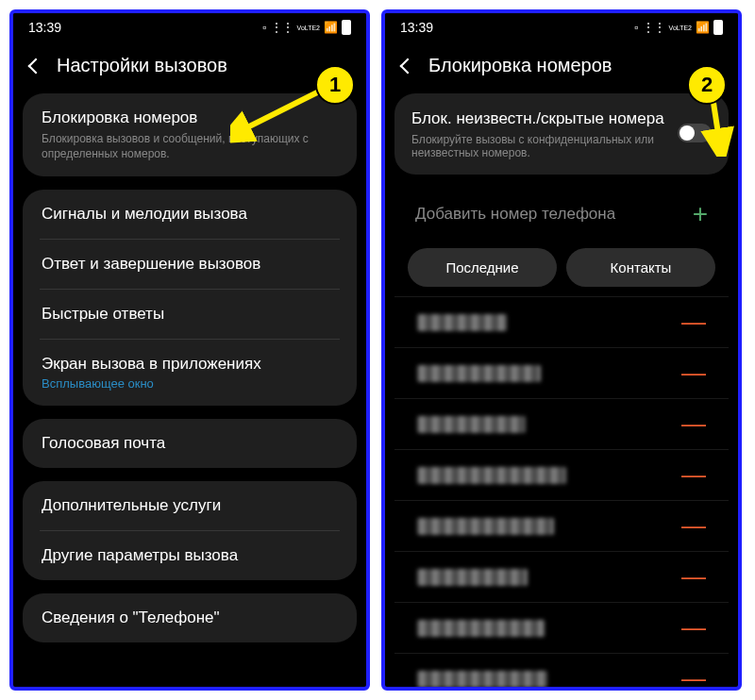  Describe the element at coordinates (545, 119) in the screenshot. I see `toggle-title: Блок. неизвестн./скрытые номера` at that location.